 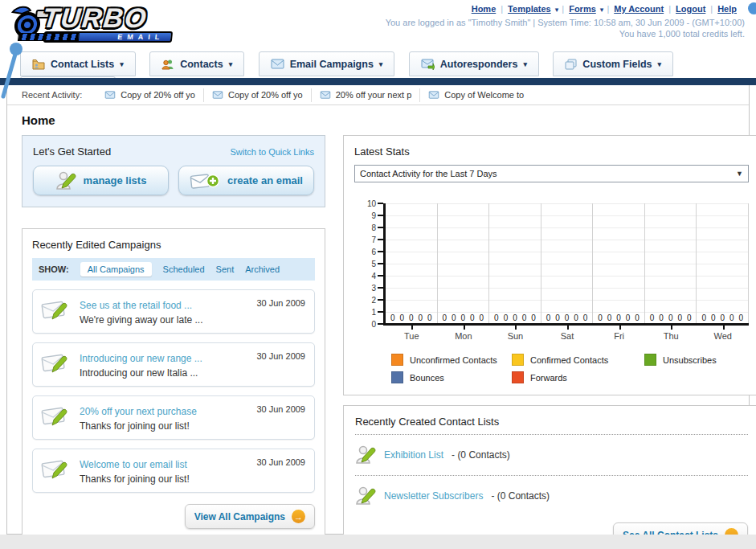 I want to click on stats-period-value: Contact Activity for the Last 7 Days, so click(x=429, y=174).